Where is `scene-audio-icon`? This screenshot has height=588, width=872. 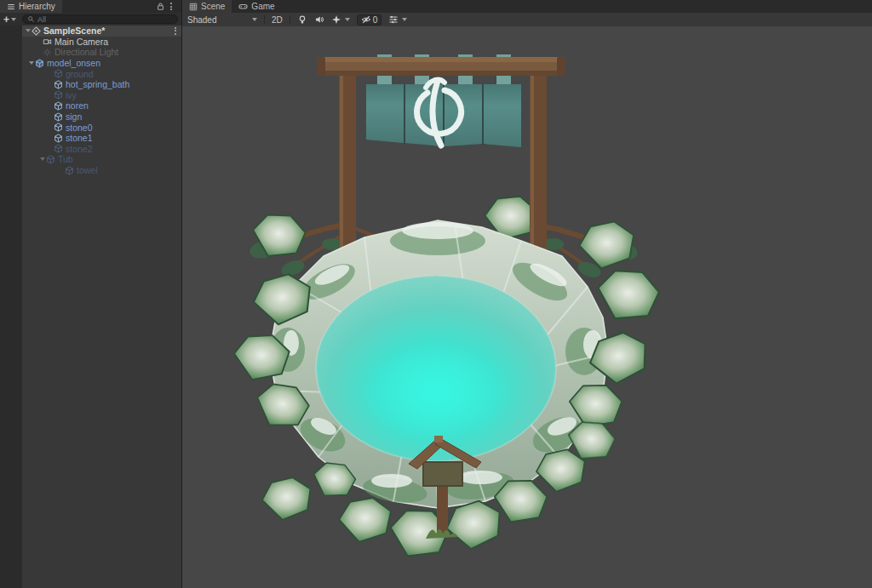 scene-audio-icon is located at coordinates (319, 20).